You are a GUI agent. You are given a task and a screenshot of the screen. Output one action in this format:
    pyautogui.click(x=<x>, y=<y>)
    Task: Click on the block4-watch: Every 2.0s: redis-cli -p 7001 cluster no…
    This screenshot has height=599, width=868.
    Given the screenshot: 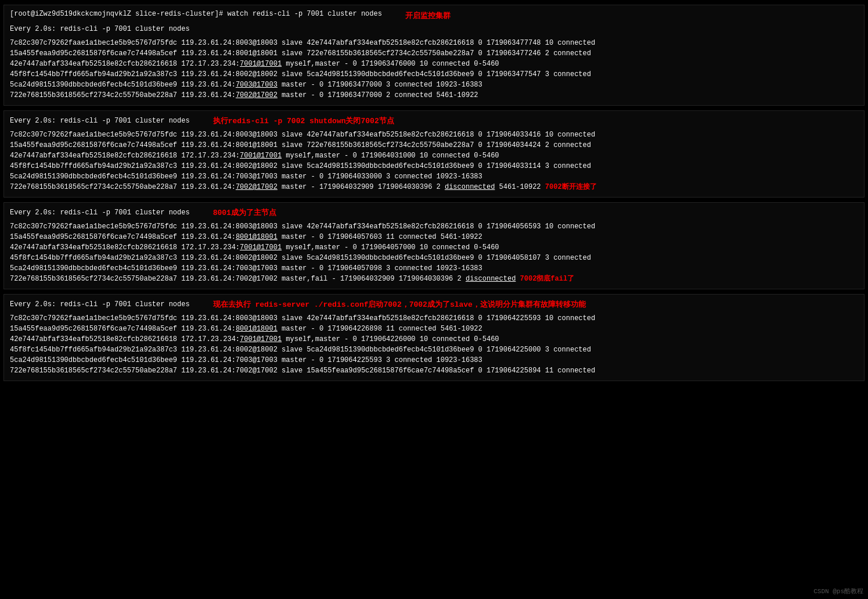 What is the action you would take?
    pyautogui.click(x=100, y=304)
    